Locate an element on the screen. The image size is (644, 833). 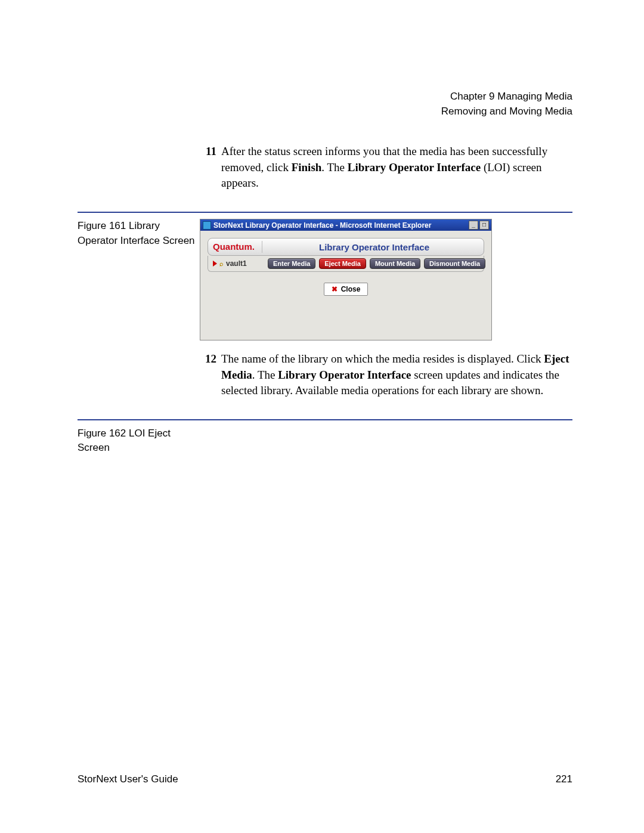
loi-title: Library Operator Interface is located at coordinates (374, 247).